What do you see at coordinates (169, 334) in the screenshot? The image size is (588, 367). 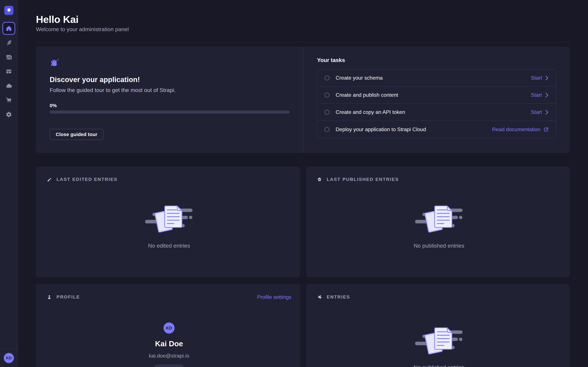 I see `profile-body: KD Kai Doe kai.doe@strapi.io` at bounding box center [169, 334].